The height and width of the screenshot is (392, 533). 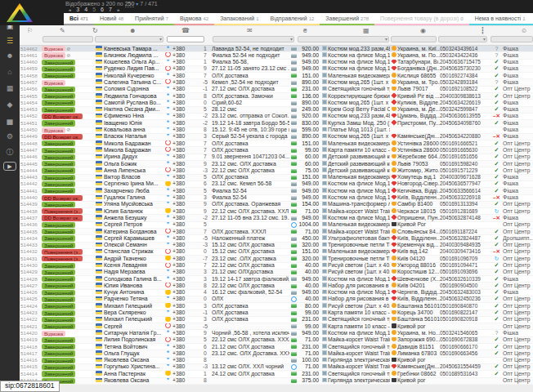 What do you see at coordinates (276, 131) in the screenshot?
I see `table-row: 514450Відмова⊘Ковальова анна*+380815.12.…` at bounding box center [276, 131].